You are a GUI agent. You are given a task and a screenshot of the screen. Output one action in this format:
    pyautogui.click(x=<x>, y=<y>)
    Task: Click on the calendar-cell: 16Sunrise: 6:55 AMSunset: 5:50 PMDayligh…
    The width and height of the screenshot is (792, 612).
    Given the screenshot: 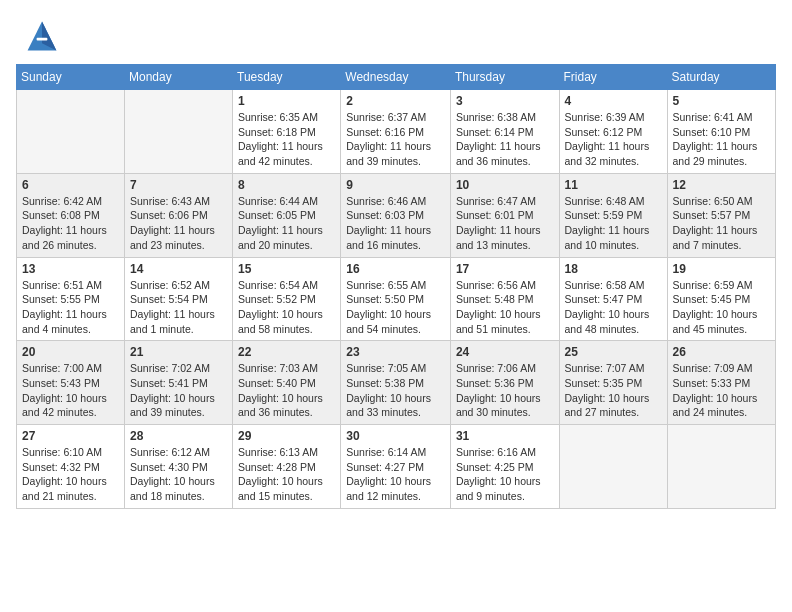 What is the action you would take?
    pyautogui.click(x=396, y=299)
    